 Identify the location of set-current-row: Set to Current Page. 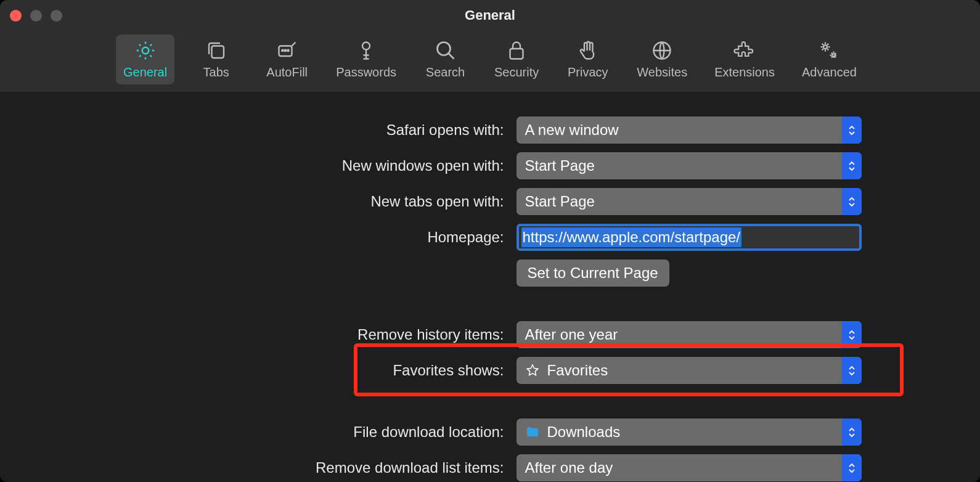
(491, 273).